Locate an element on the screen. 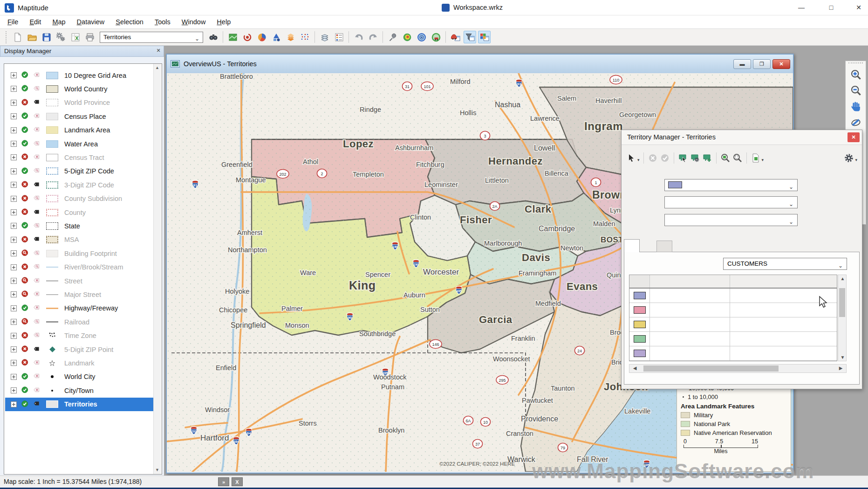  map-window-titlebar: OverviewUS - Territories ▬ ❐ ✕ is located at coordinates (480, 64).